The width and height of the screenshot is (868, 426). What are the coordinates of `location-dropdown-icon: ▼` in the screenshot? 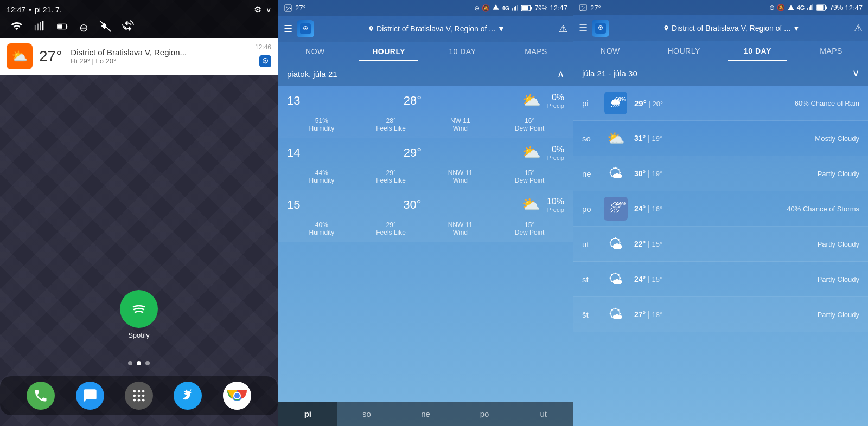 It's located at (501, 29).